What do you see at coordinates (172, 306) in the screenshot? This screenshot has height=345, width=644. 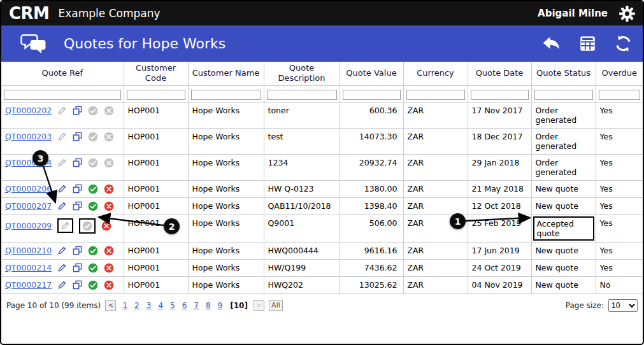 I see `page-links: 123456789` at bounding box center [172, 306].